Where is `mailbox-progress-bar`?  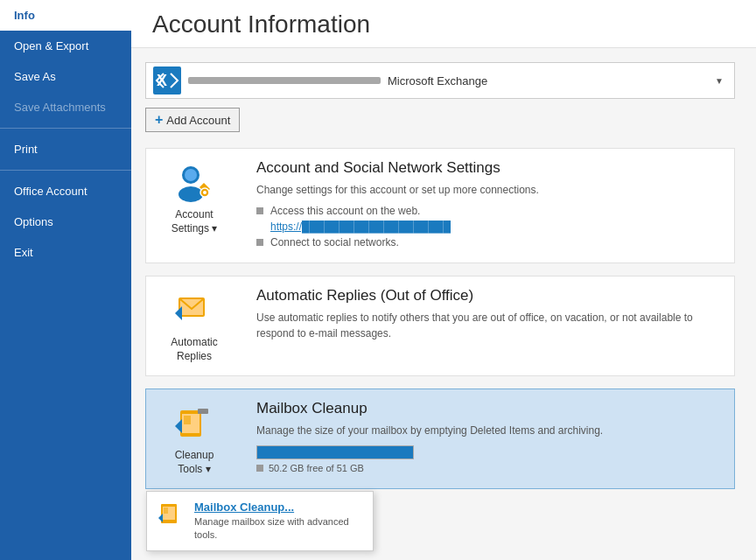
mailbox-progress-bar is located at coordinates (335, 452).